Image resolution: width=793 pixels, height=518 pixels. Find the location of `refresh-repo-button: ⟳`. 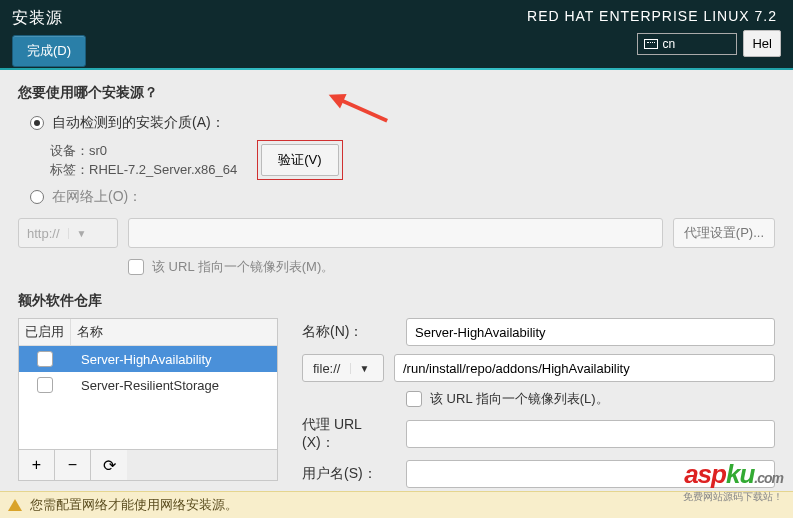

refresh-repo-button: ⟳ is located at coordinates (109, 465).